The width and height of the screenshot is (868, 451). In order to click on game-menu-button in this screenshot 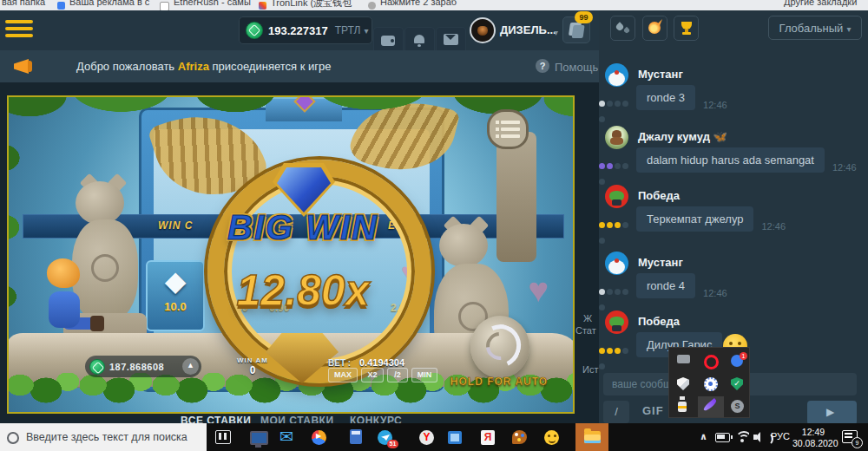, I will do `click(508, 129)`.